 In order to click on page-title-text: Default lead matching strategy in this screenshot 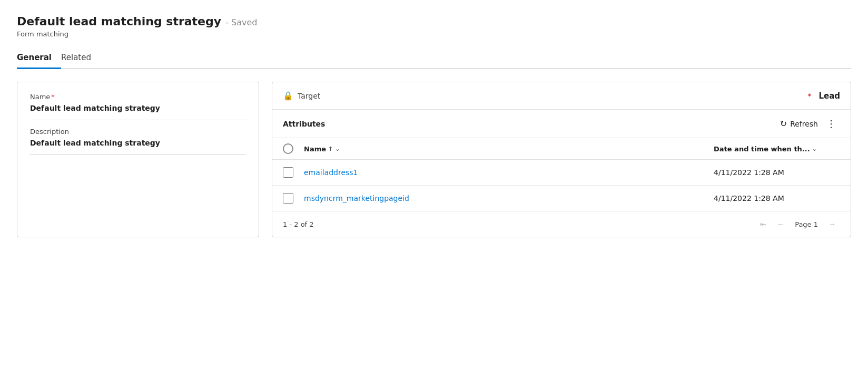, I will do `click(119, 21)`.